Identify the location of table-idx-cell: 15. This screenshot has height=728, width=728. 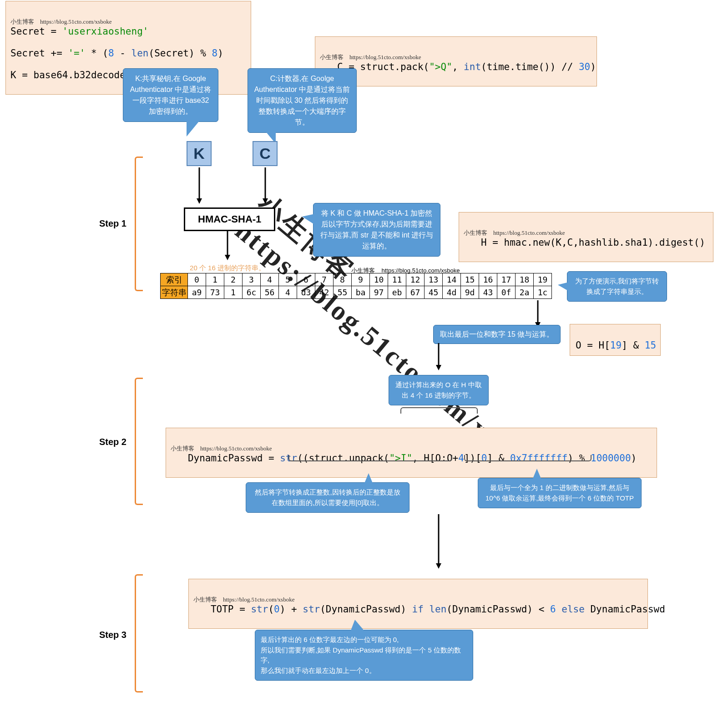
(470, 280).